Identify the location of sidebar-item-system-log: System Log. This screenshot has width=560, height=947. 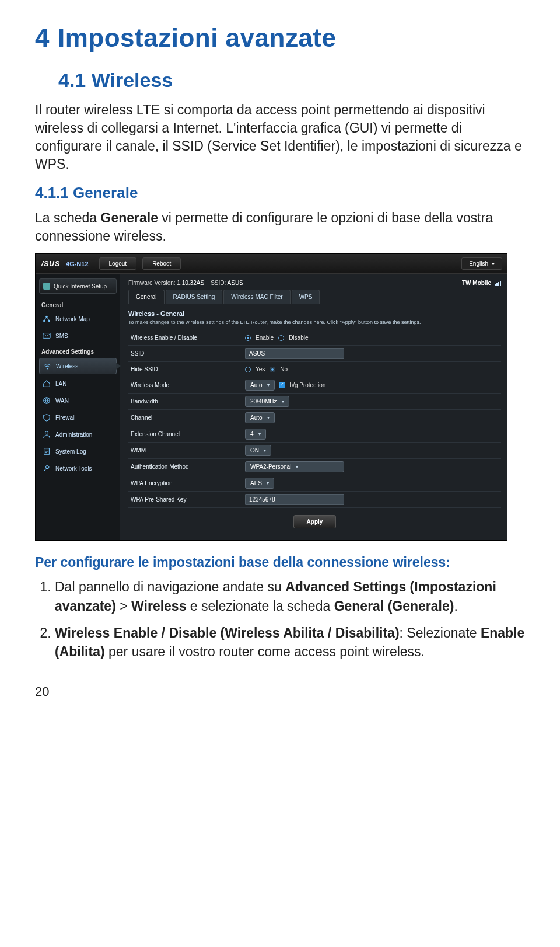
(78, 451).